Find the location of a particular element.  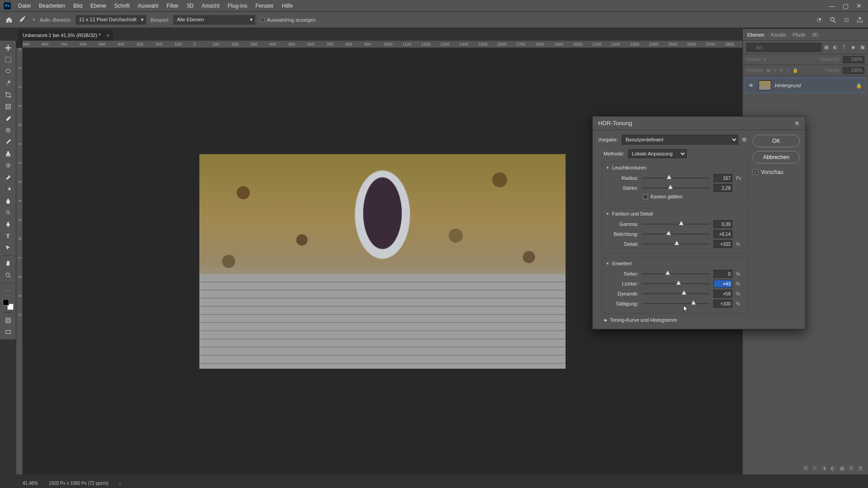

mask-icon: ◑ is located at coordinates (824, 468).